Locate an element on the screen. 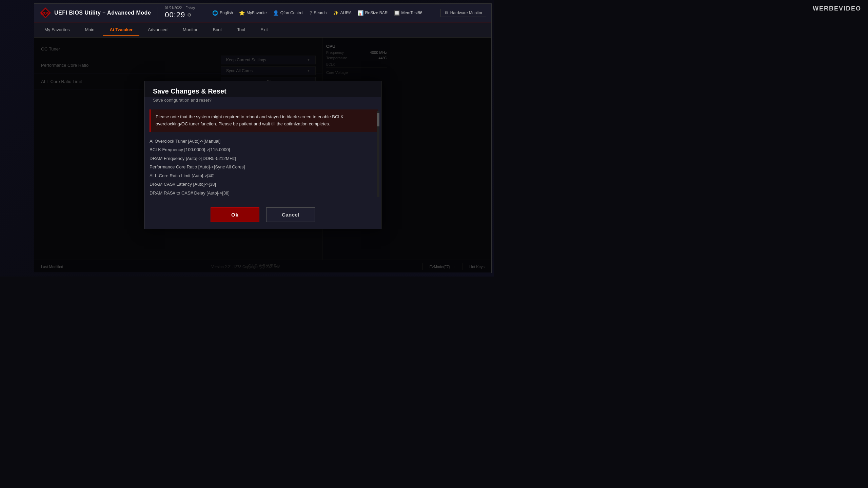 The image size is (868, 488). change-item-1: BCLK Frequency [100.0000]->[115.0000] is located at coordinates (264, 150).